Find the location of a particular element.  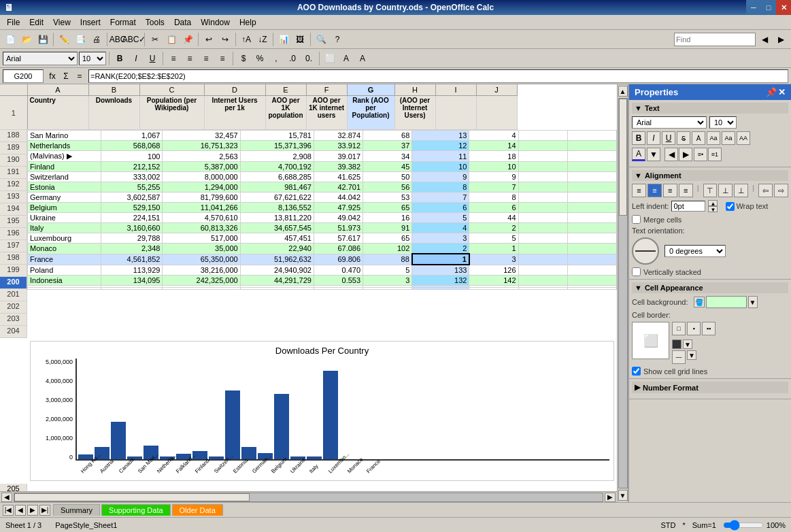

menu-insert: Insert is located at coordinates (90, 22).